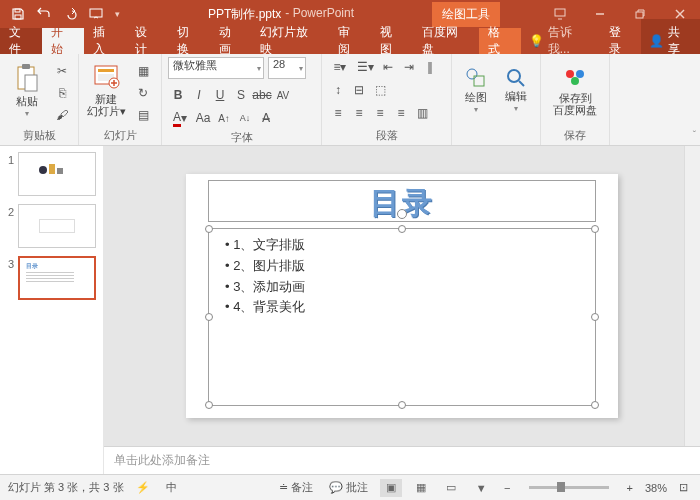 Image resolution: width=700 pixels, height=500 pixels. Describe the element at coordinates (242, 100) in the screenshot. I see `group-font: 微软雅黑 28 B I U S abc AV A▾ Aa A↑ A↓ A̶ 字体` at that location.